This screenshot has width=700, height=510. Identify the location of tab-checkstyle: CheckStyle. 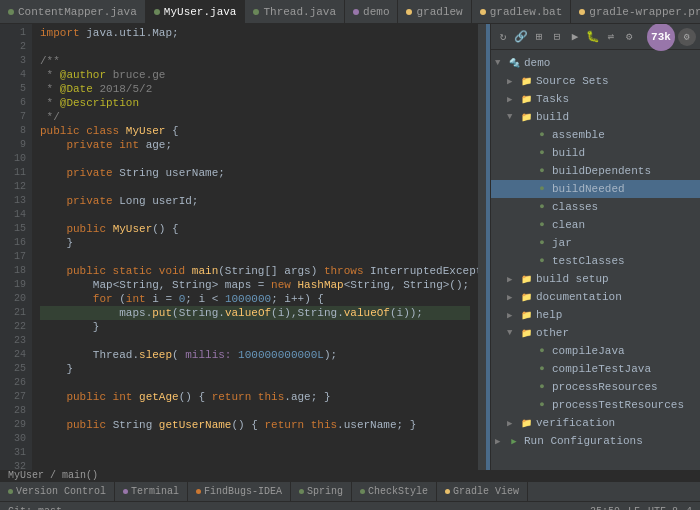
(394, 492).